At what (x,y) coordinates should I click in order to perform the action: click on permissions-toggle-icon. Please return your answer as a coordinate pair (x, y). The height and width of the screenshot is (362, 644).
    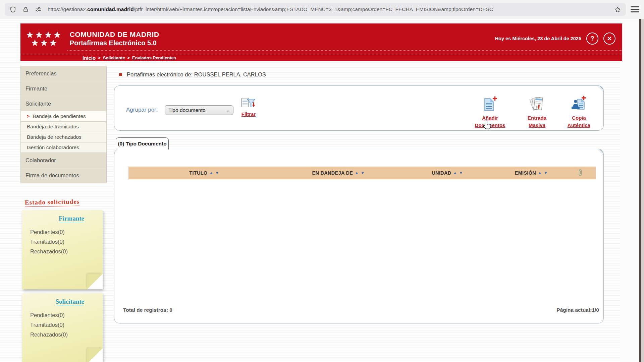
    Looking at the image, I should click on (38, 9).